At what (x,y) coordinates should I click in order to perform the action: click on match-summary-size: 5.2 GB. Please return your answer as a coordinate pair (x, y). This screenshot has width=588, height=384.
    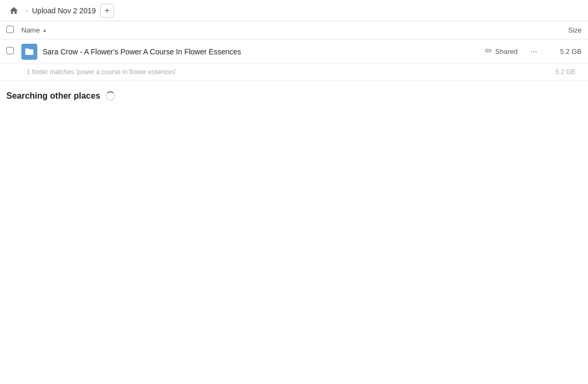
    Looking at the image, I should click on (568, 72).